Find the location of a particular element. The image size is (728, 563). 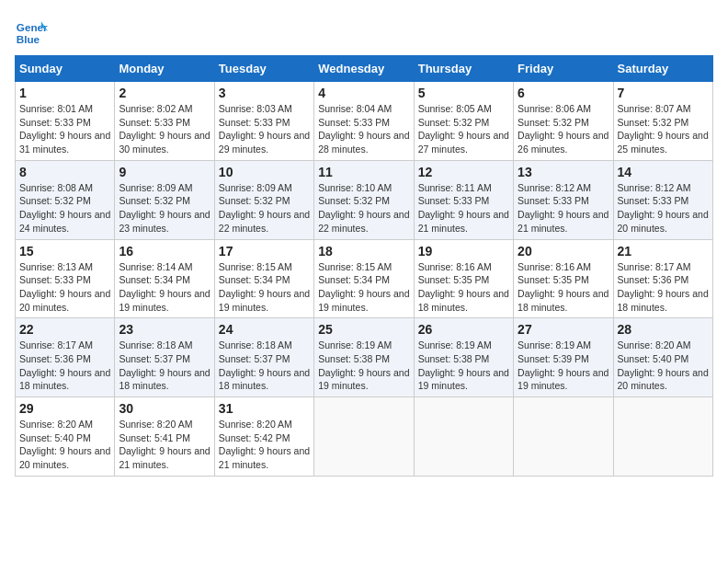

day-cell-2: 2 Sunrise: 8:02 AM Sunset: 5:33 PM Dayli… is located at coordinates (165, 121).